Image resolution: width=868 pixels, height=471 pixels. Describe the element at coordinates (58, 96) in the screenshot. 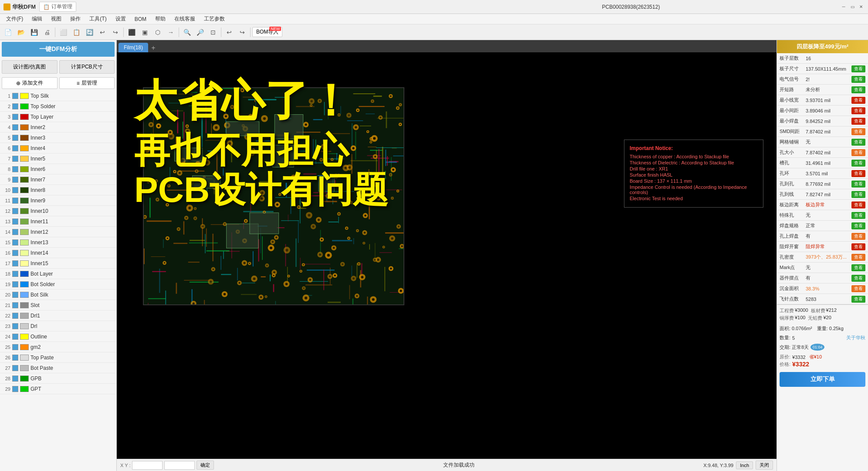

I see `layer-row: 1 Top Silk` at that location.